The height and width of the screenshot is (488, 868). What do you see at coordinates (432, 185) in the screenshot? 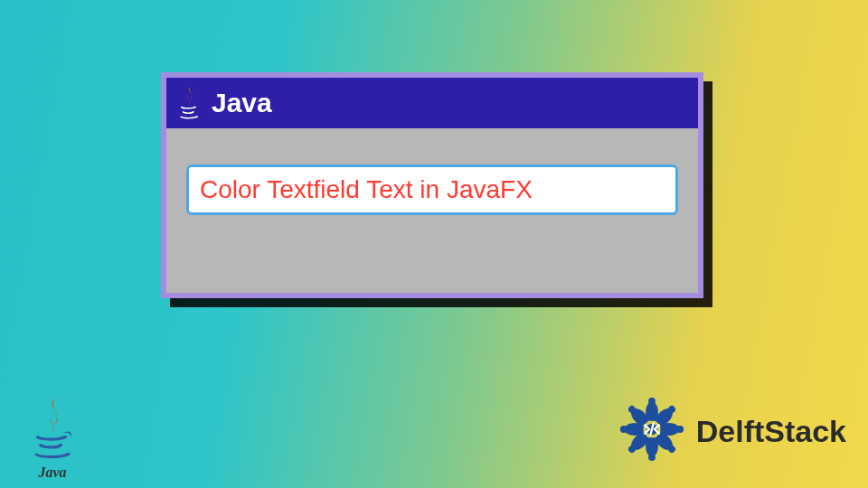
I see `content-pane` at bounding box center [432, 185].